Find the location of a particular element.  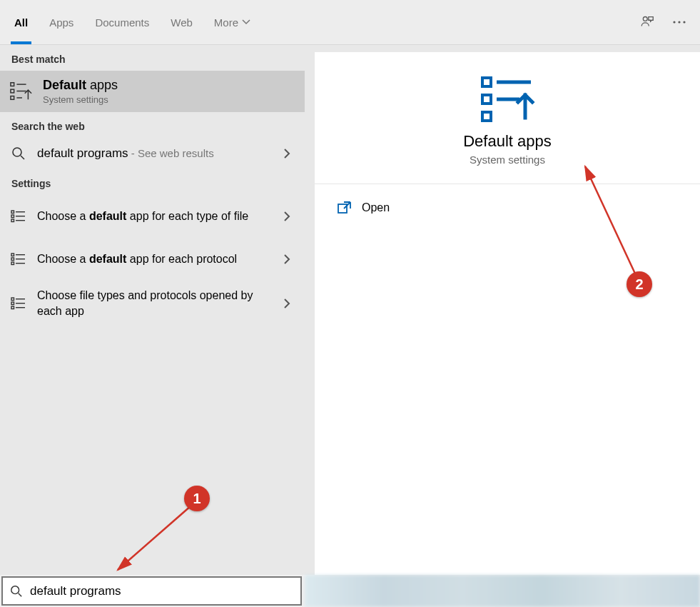

taskbar is located at coordinates (502, 591).